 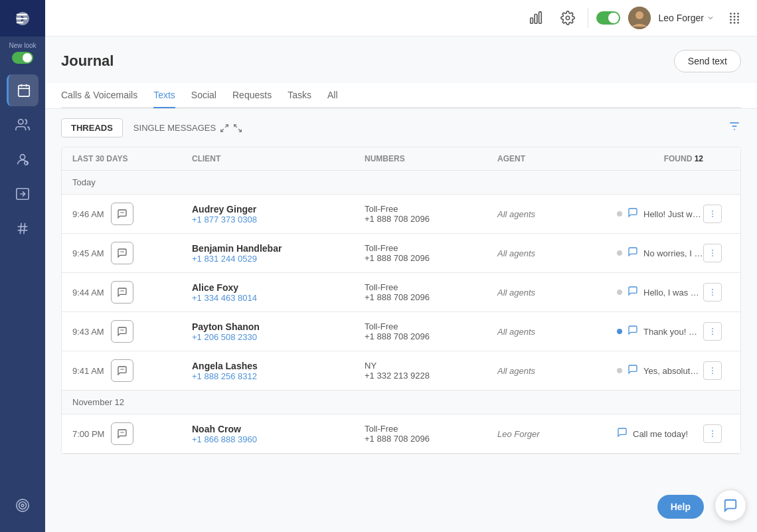 What do you see at coordinates (23, 505) in the screenshot?
I see `sidebar-item-target` at bounding box center [23, 505].